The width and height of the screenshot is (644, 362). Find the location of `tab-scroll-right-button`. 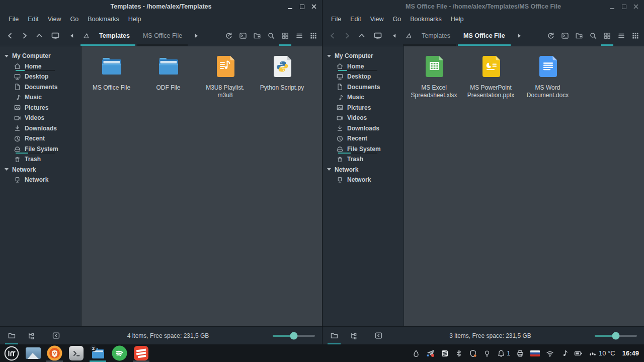

tab-scroll-right-button is located at coordinates (196, 35).